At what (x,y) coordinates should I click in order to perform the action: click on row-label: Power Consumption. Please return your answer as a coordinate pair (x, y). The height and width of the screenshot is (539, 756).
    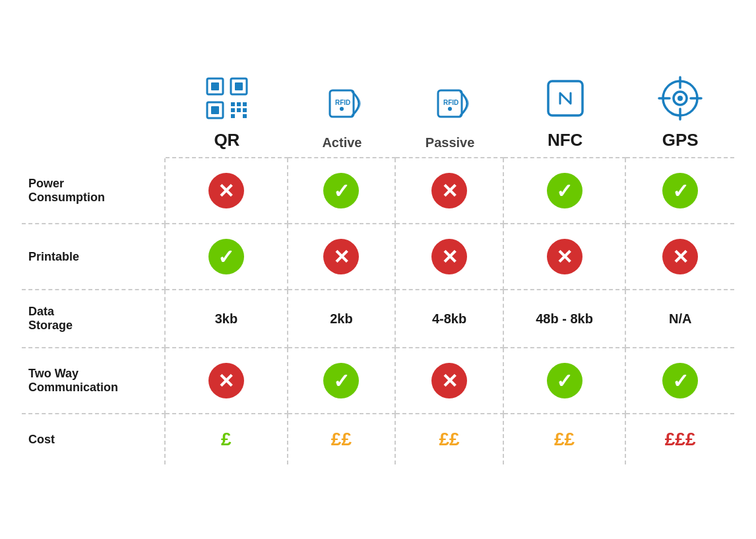
    Looking at the image, I should click on (94, 191).